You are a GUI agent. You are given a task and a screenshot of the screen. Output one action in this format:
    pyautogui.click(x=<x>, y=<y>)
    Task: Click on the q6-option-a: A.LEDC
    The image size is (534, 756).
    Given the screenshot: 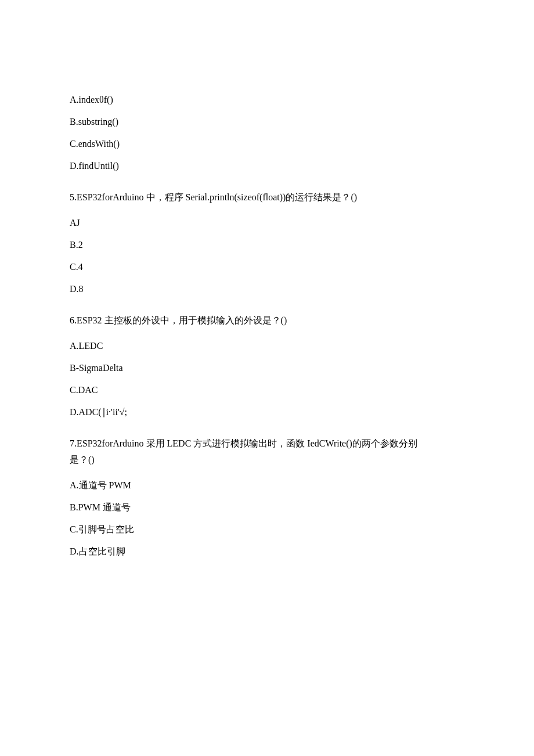 What is the action you would take?
    pyautogui.click(x=267, y=346)
    